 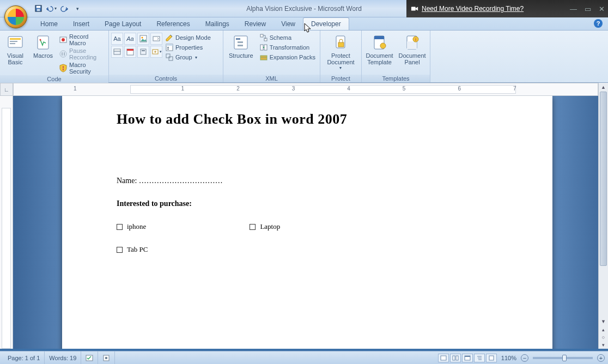 What do you see at coordinates (143, 52) in the screenshot?
I see `control-buildingblock` at bounding box center [143, 52].